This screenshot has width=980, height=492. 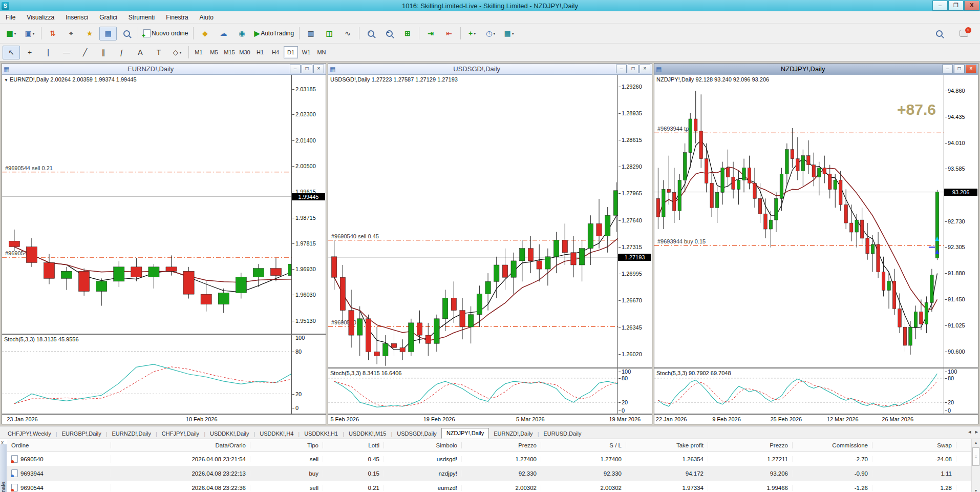 What do you see at coordinates (408, 34) in the screenshot?
I see `tile-windows-button: ⊞` at bounding box center [408, 34].